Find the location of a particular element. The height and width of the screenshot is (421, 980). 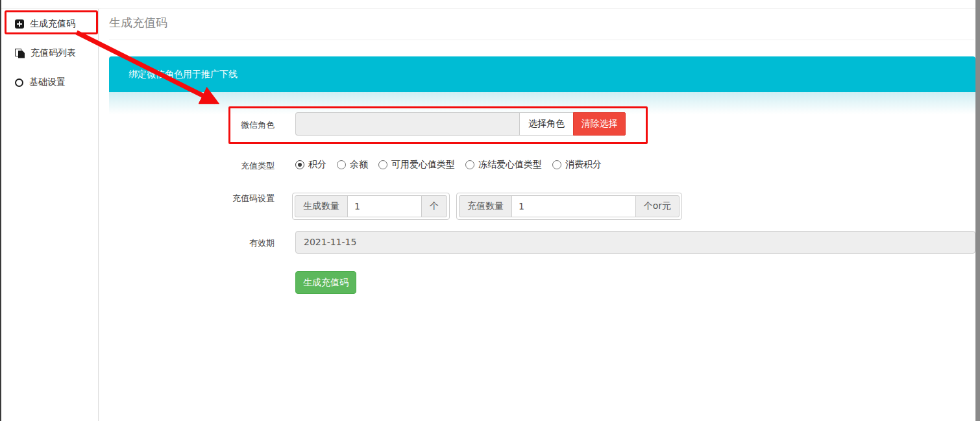

recharge-type-radio-group: 积分 余额 可用爱心值类型 冻结爱心值类型 消费积分 is located at coordinates (454, 165).